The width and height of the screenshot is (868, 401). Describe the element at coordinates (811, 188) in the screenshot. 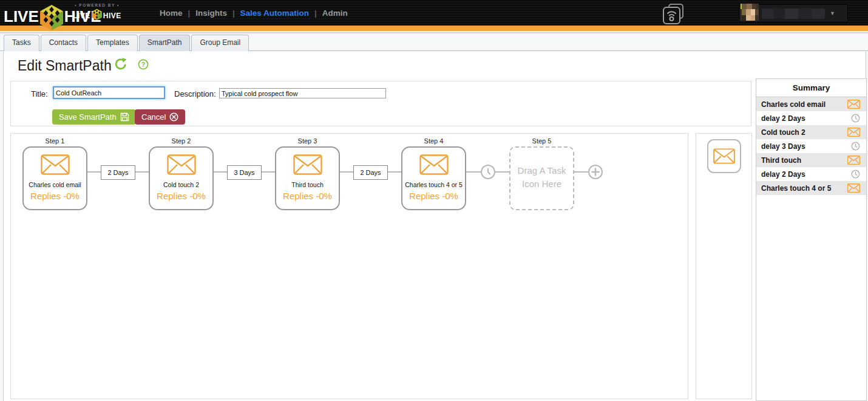

I see `summary-row: Charles touch 4 or 5` at that location.